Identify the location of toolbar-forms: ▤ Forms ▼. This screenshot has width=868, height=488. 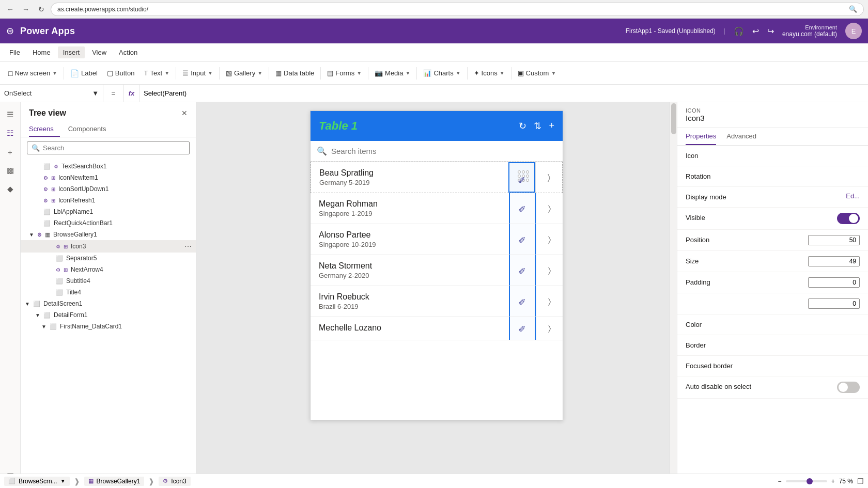
(344, 73).